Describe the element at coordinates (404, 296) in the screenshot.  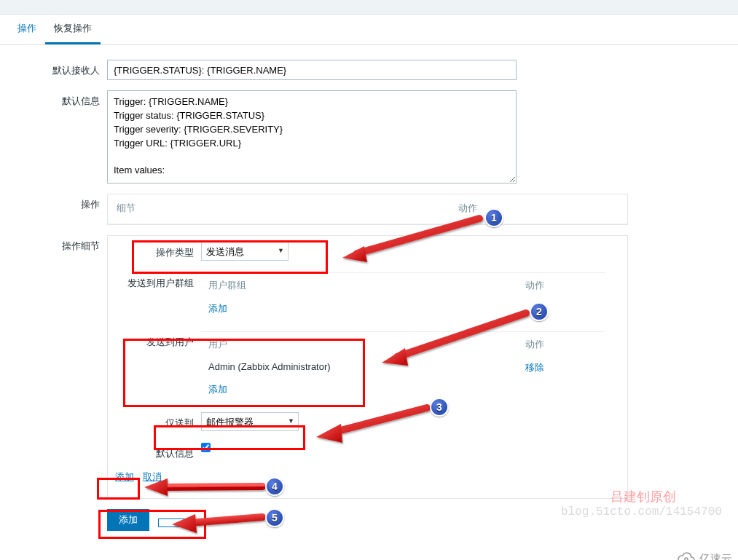
I see `groups-table: 用户群组 动作 添加` at that location.